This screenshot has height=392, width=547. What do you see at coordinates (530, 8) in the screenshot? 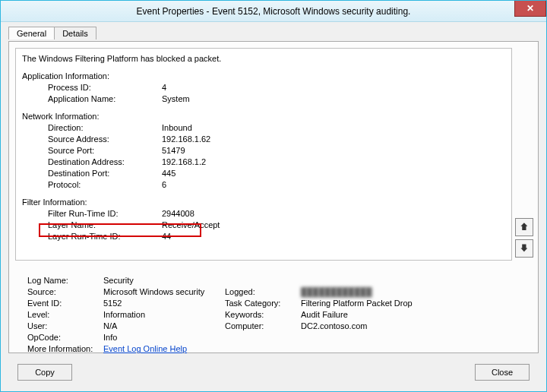
I see `close-icon: ✕` at bounding box center [530, 8].